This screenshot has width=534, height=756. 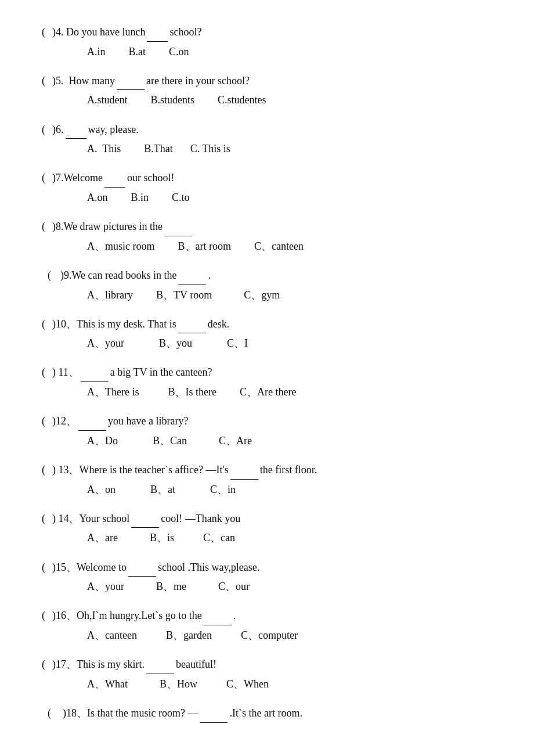 I want to click on question-5: ( )5. How many are there in your school?…, so click(x=267, y=91).